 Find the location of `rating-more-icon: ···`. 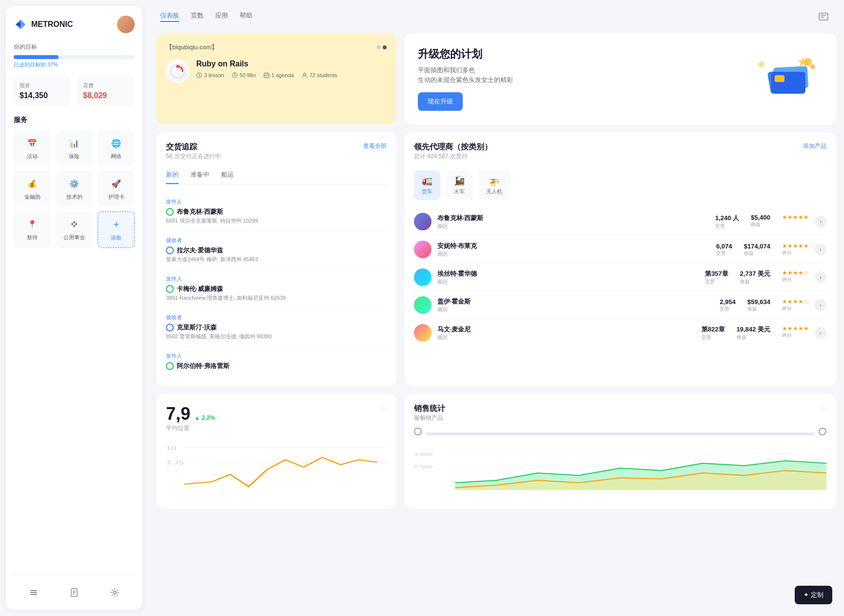

rating-more-icon: ··· is located at coordinates (383, 408).